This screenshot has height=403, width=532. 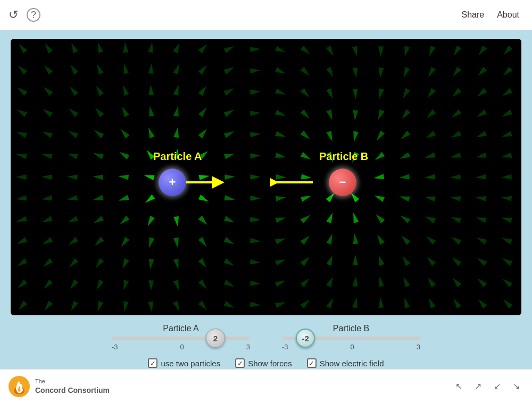 What do you see at coordinates (497, 387) in the screenshot?
I see `contract-bl-icon: ↙` at bounding box center [497, 387].